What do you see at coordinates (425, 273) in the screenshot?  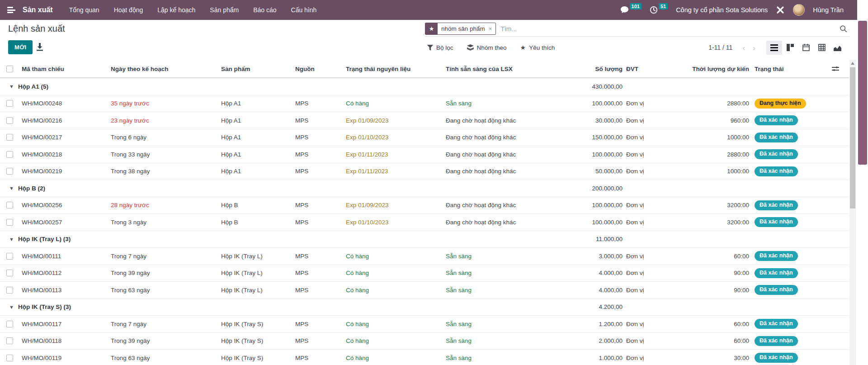 I see `table-row: WH/MO/00112Trong 39 ngàyHộp IK (Tray L)M…` at bounding box center [425, 273].